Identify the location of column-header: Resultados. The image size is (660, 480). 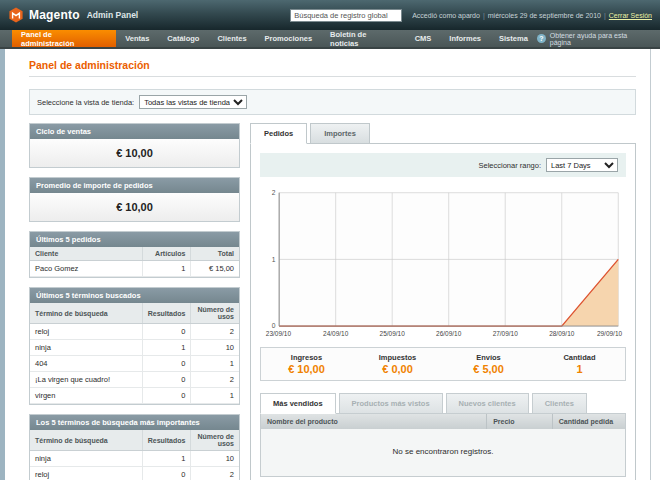
(166, 314).